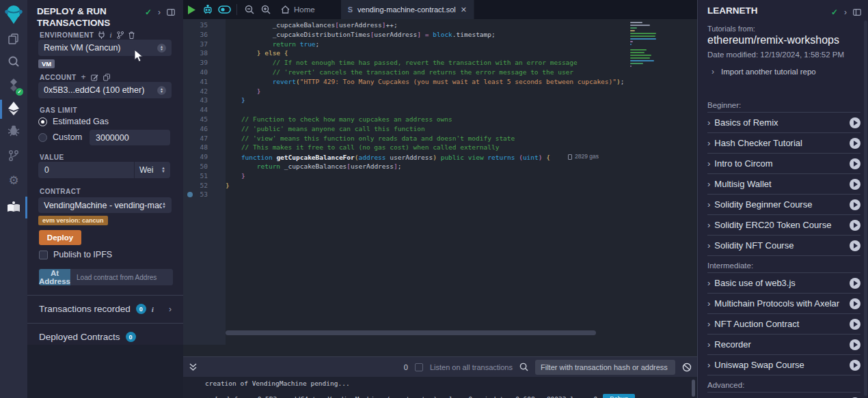 This screenshot has width=868, height=398. Describe the element at coordinates (266, 10) in the screenshot. I see `zoom-in-icon` at that location.